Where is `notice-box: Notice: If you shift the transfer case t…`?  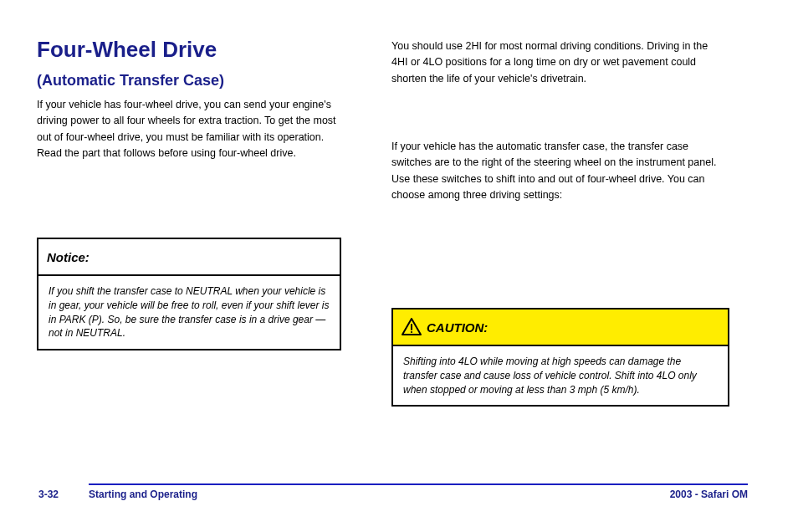 notice-box: Notice: If you shift the transfer case t… is located at coordinates (189, 294).